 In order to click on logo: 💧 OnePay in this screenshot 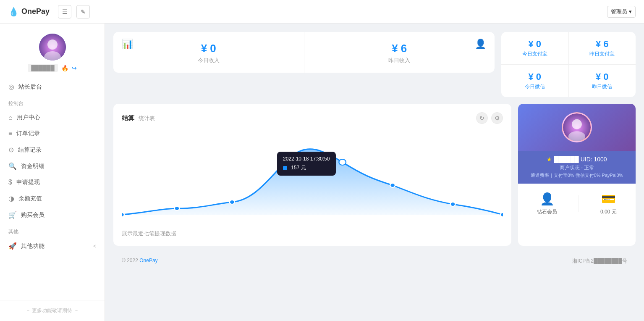, I will do `click(29, 12)`.